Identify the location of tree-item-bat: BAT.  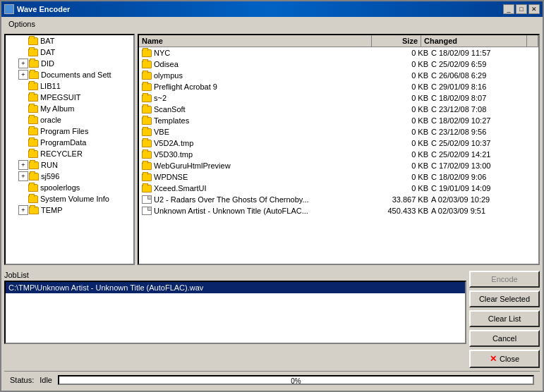
(69, 41).